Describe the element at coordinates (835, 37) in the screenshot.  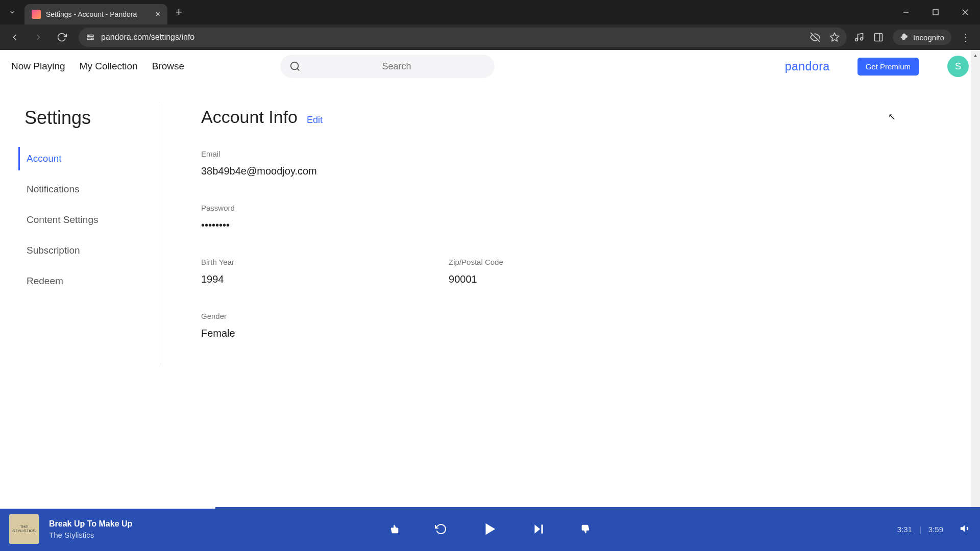
I see `bookmark-star-icon` at that location.